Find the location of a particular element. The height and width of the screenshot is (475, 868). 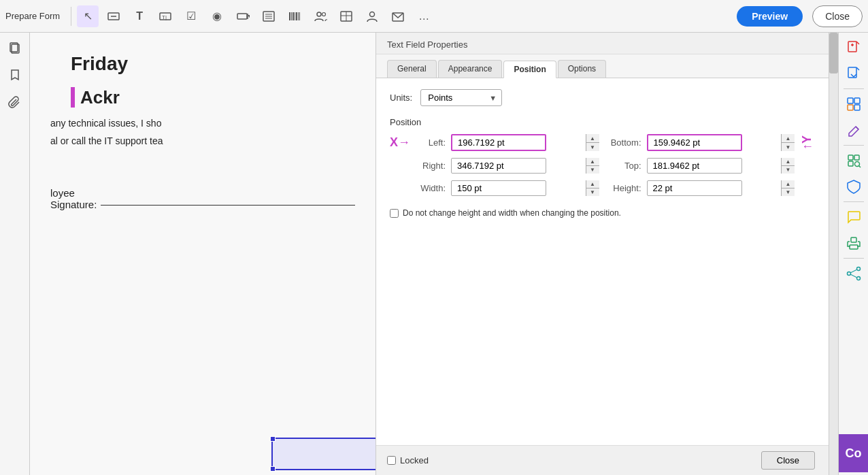

signature-label: loyee Signature: is located at coordinates (73, 199).